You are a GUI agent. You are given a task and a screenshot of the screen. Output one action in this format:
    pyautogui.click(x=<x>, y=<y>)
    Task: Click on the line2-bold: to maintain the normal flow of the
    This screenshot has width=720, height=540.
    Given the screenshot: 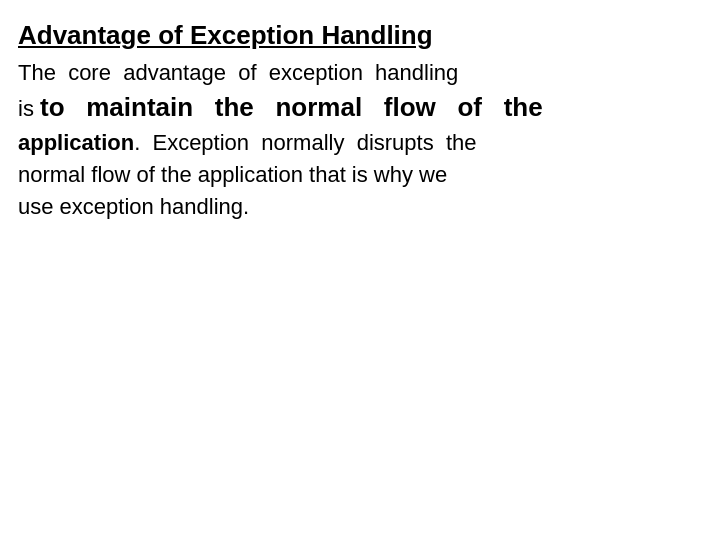 What is the action you would take?
    pyautogui.click(x=292, y=107)
    